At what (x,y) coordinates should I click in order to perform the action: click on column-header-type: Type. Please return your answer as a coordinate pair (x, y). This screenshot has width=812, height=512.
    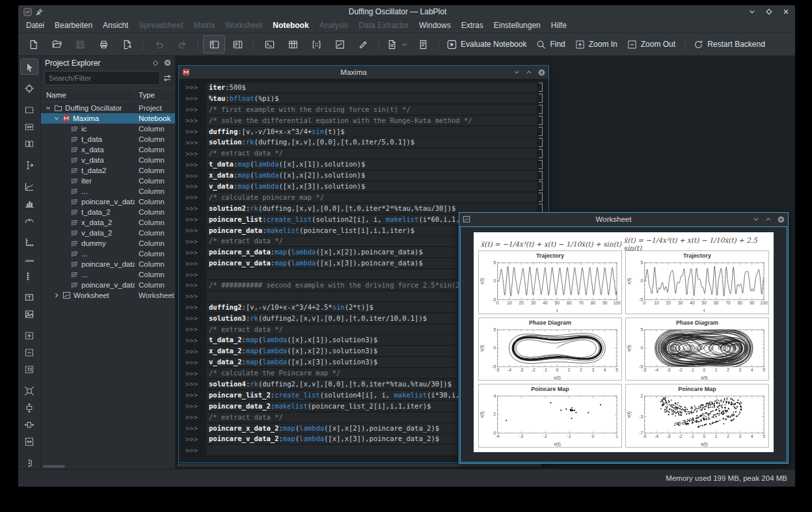
    Looking at the image, I should click on (155, 95).